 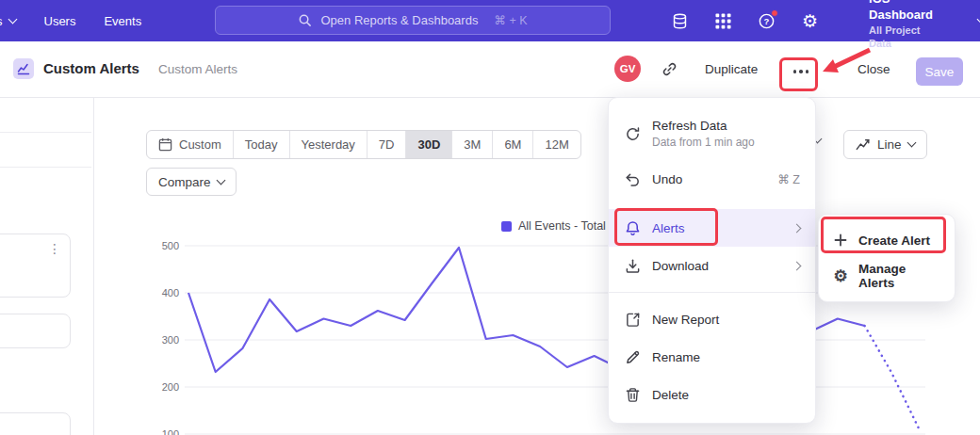 I want to click on submenu-item-label: Create Alert, so click(x=894, y=241).